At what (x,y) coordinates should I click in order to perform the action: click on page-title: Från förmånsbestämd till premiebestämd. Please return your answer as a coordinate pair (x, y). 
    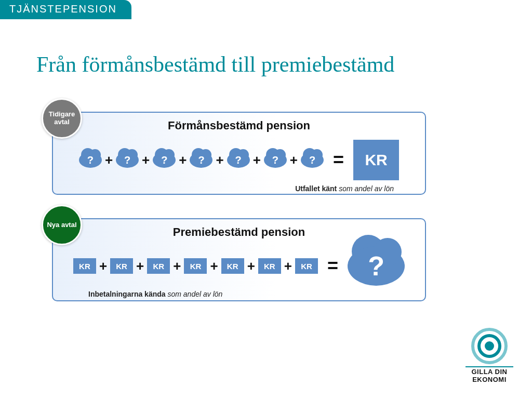
    Looking at the image, I should click on (215, 64).